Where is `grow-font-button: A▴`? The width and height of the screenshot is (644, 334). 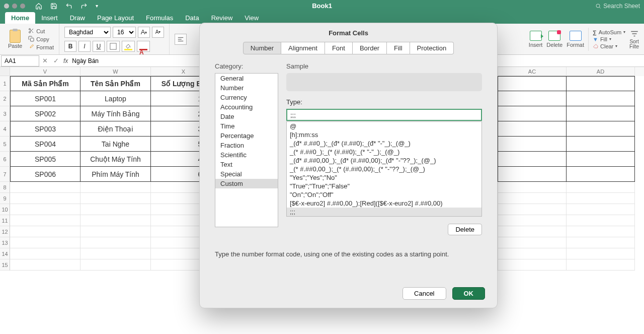
grow-font-button: A▴ is located at coordinates (144, 32).